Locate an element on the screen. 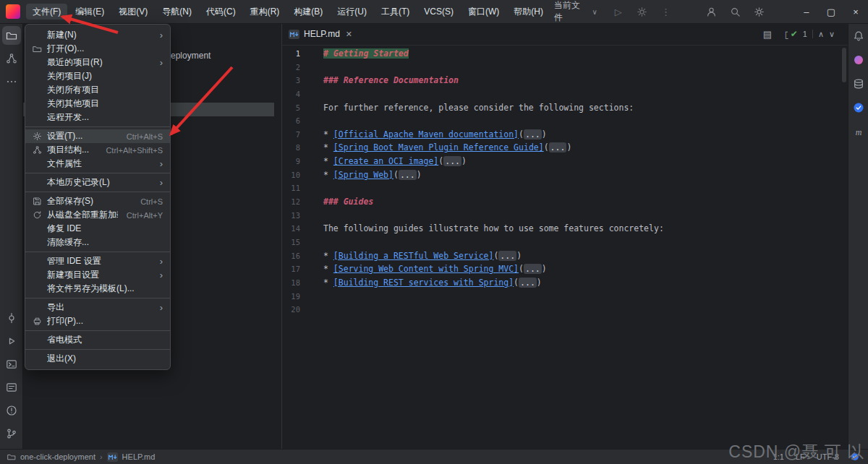 This screenshot has height=464, width=868. file-menu: 新建(N)›打开(O)...最近的项目(R)›关闭项目(J)关闭所有项目关闭其他… is located at coordinates (98, 197).